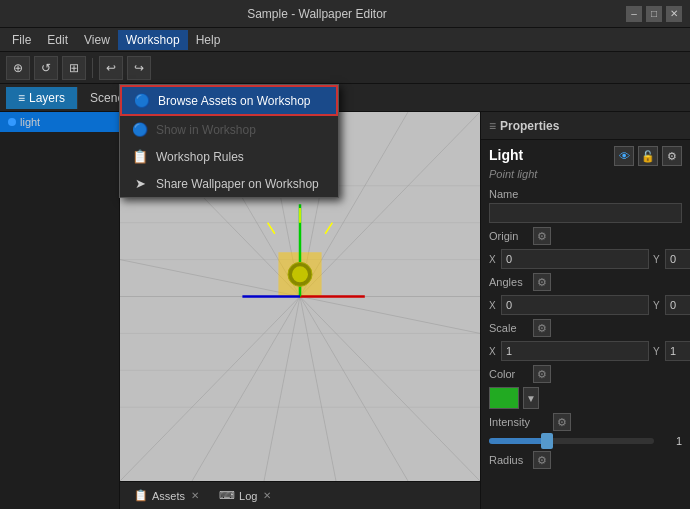  What do you see at coordinates (200, 157) in the screenshot?
I see `workshop-rules-label: Workshop Rules` at bounding box center [200, 157].